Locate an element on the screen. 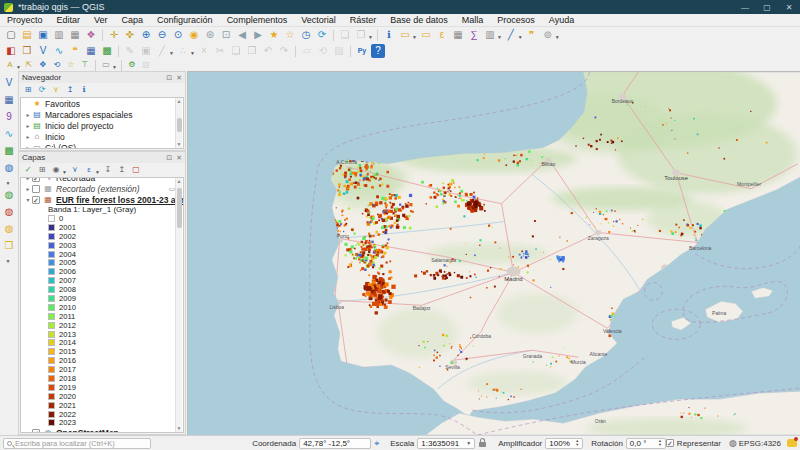 This screenshot has width=800, height=450. zoom-next-icon: ▶ is located at coordinates (258, 35).